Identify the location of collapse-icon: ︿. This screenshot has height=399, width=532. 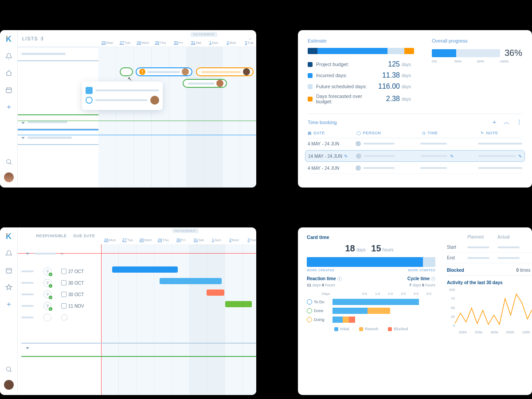
(507, 122).